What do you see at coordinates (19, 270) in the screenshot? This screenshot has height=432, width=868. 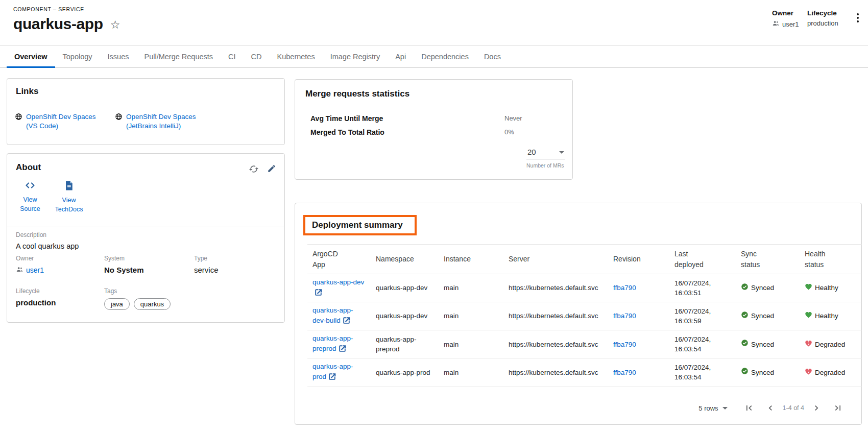 I see `group-icon` at bounding box center [19, 270].